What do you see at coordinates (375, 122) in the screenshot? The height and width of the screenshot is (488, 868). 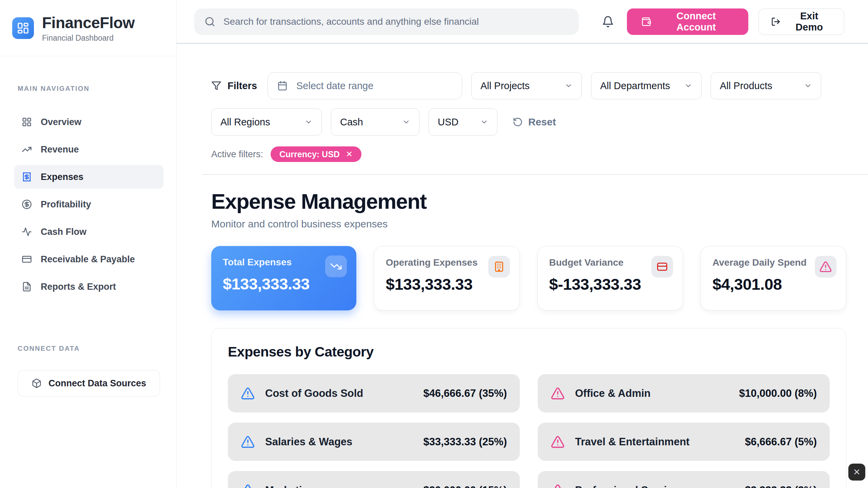 I see `payment-method-select: Cash` at bounding box center [375, 122].